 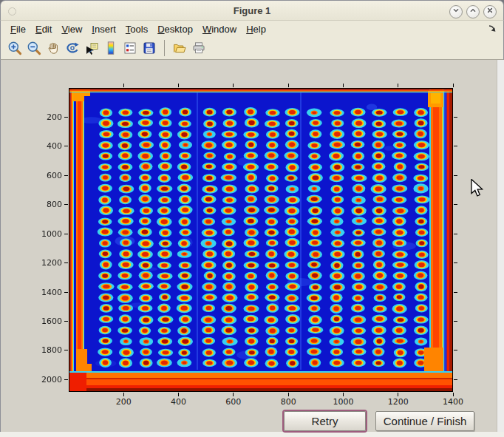 I want to click on x-tick-label: 600, so click(x=234, y=402).